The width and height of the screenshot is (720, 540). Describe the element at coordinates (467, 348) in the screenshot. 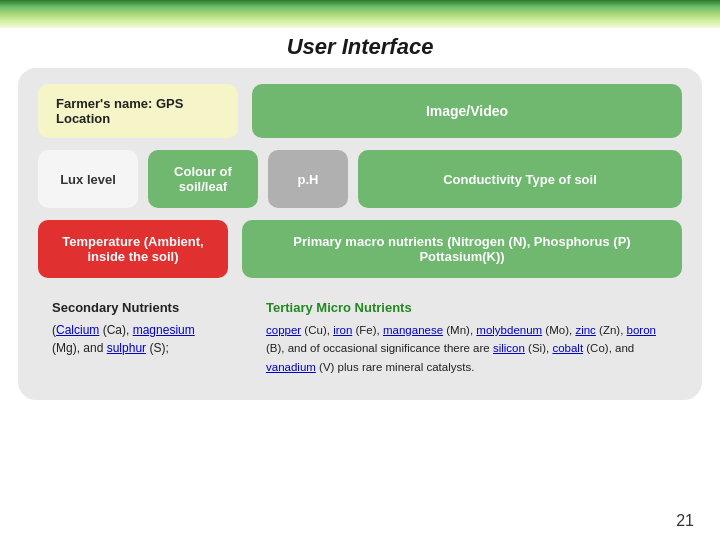

I see `tertiary-content: copper (Cu), iron (Fe), manganese (Mn), …` at that location.